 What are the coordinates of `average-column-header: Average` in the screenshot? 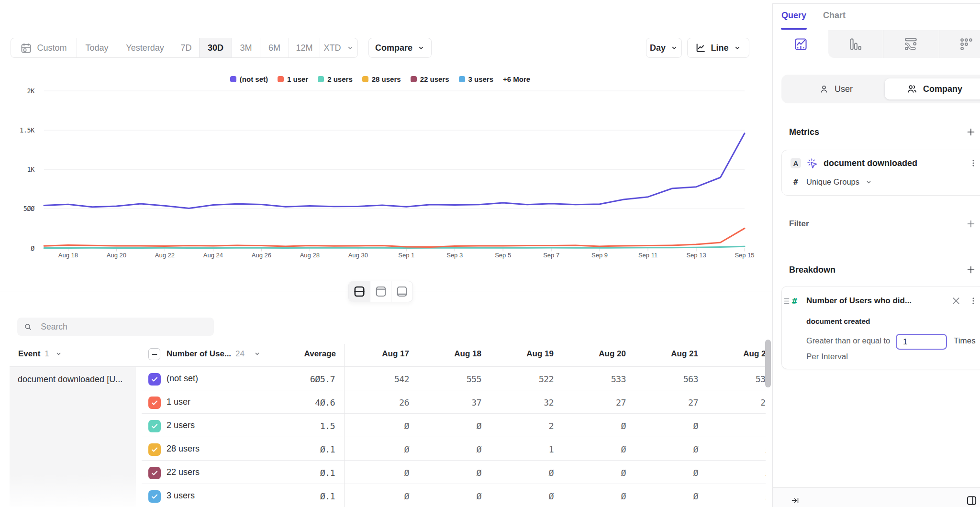 It's located at (298, 354).